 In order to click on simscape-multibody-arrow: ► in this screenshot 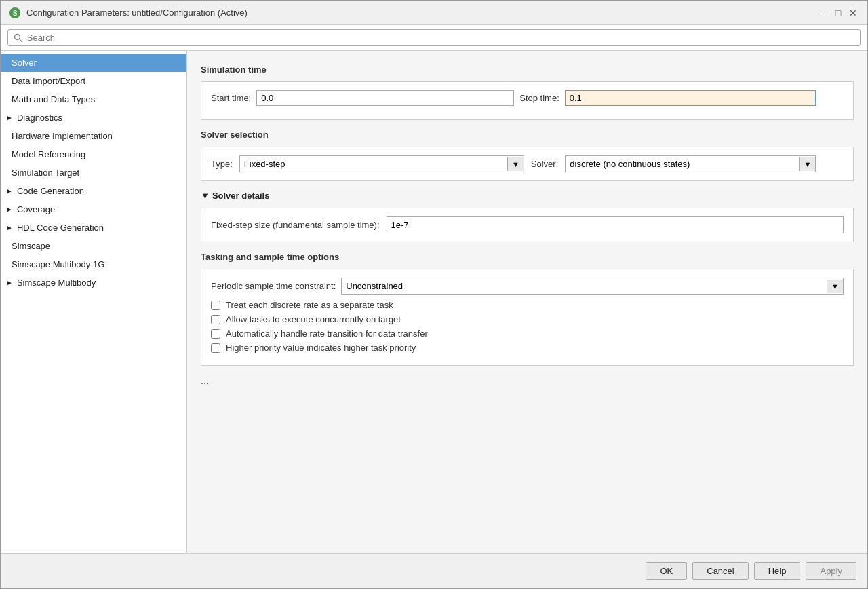, I will do `click(9, 282)`.